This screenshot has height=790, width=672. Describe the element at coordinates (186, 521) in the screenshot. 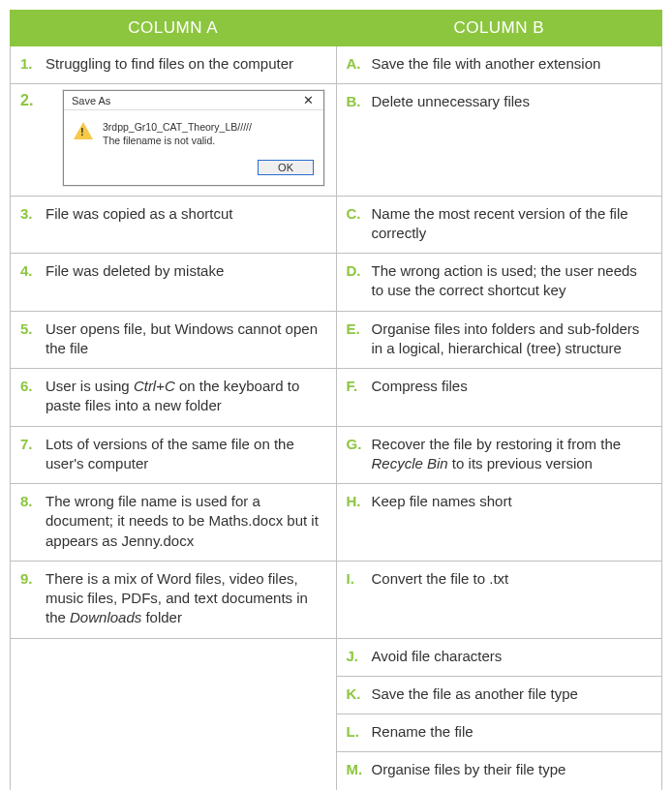

I see `text: The wrong file name is used for a docume…` at that location.